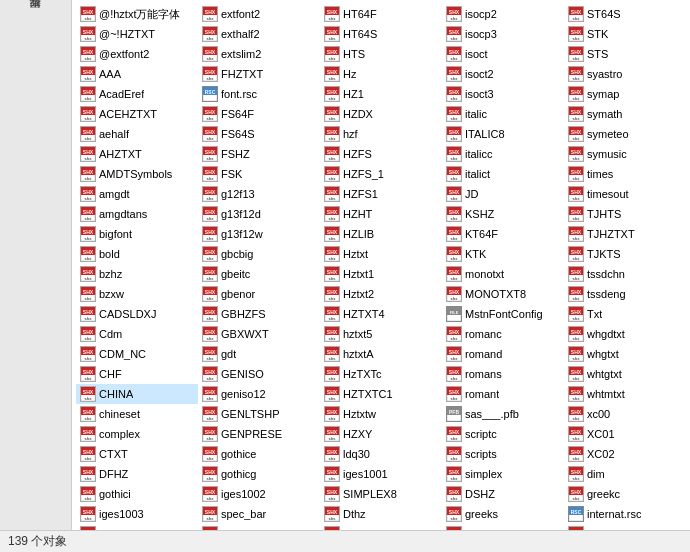 The height and width of the screenshot is (552, 690). I want to click on list-item: SHX shx HTS, so click(381, 54).